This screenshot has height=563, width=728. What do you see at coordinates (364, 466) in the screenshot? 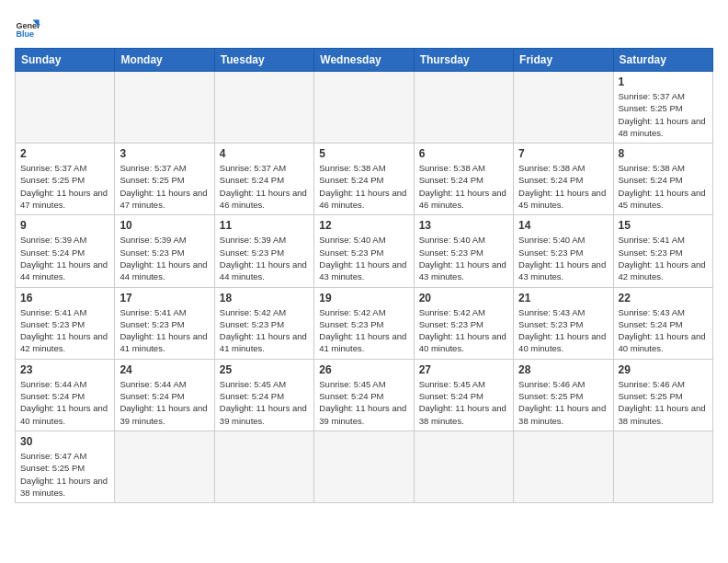
I see `calendar-week-row: 30Sunrise: 5:47 AMSunset: 5:25 PMDayligh…` at bounding box center [364, 466].